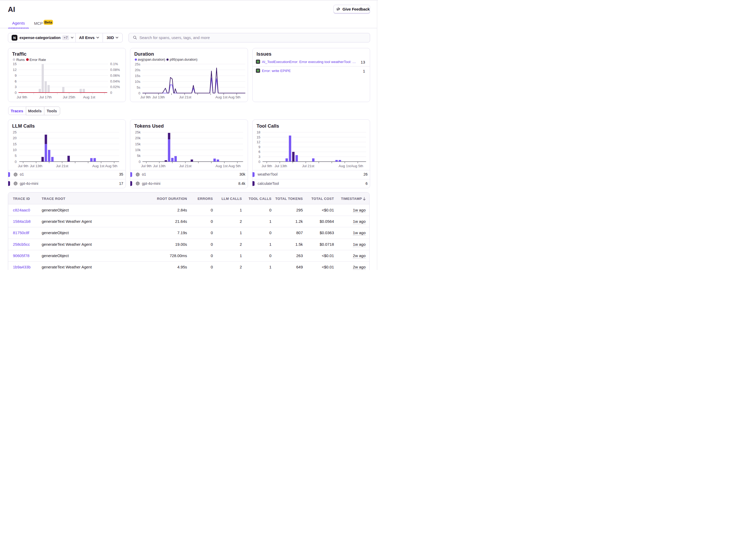 This screenshot has width=756, height=540. Describe the element at coordinates (114, 64) in the screenshot. I see `svg-text: 0.1%` at that location.